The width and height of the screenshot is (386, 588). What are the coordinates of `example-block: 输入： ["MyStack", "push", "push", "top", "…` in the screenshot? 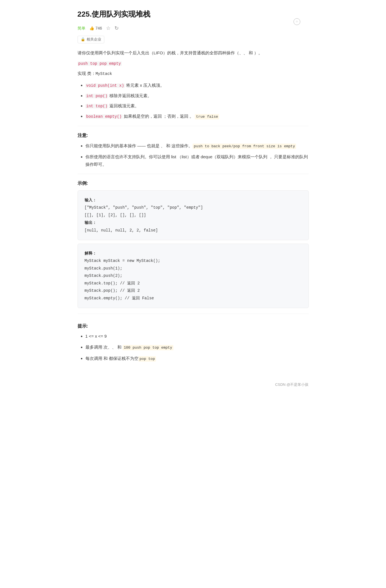 It's located at (193, 215).